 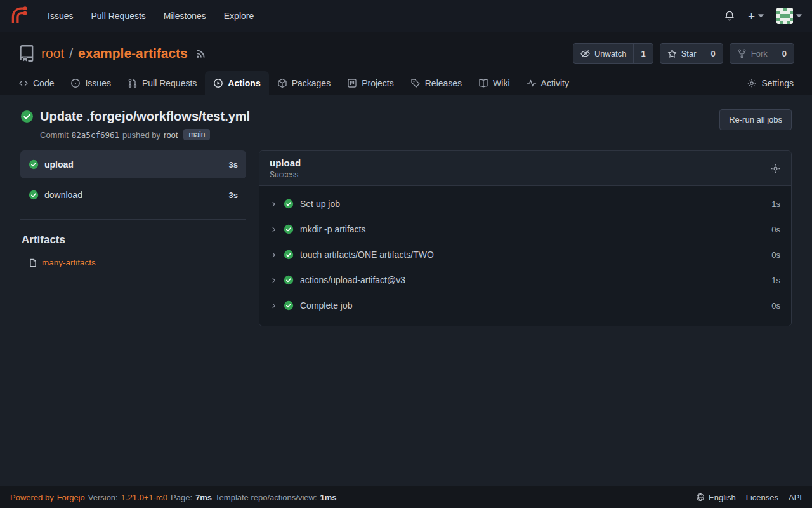 What do you see at coordinates (145, 135) in the screenshot?
I see `run-commit-line: Commit 82a5cf6961 pushed by root main` at bounding box center [145, 135].